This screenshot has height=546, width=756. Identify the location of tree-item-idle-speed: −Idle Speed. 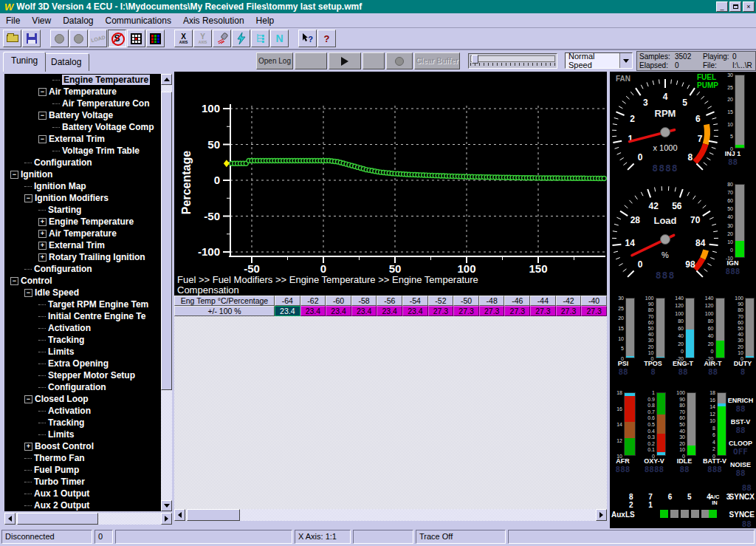
(83, 293).